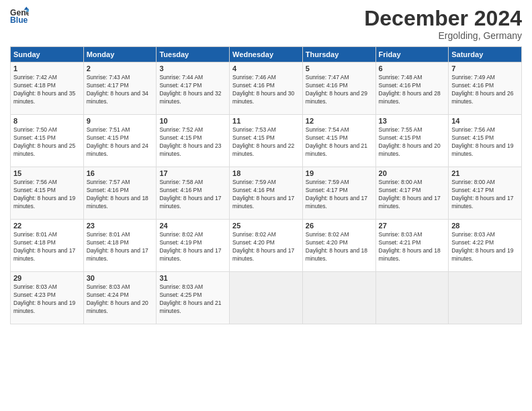  I want to click on day-detail: Sunrise: 7:54 AMSunset: 4:15 PMDaylight:…, so click(337, 142).